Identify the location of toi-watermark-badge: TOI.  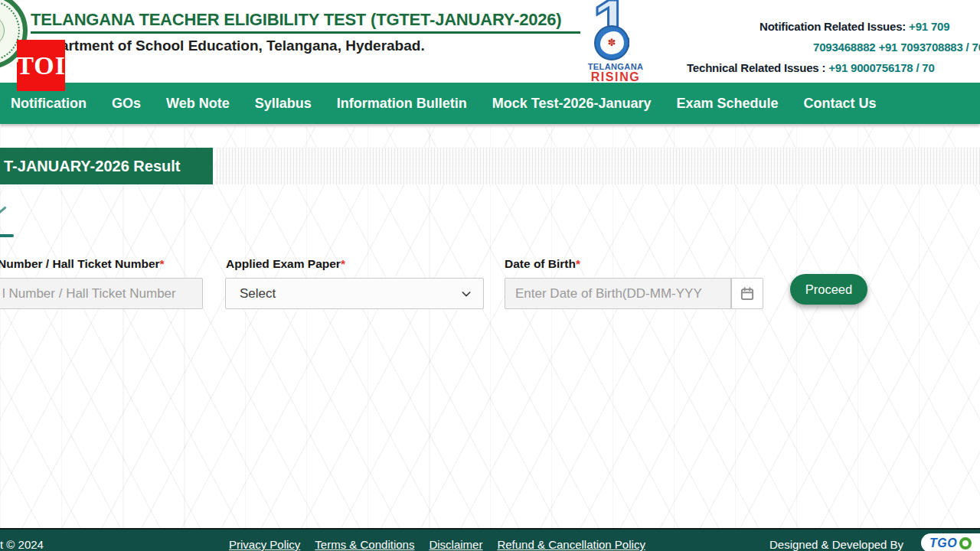
(41, 66).